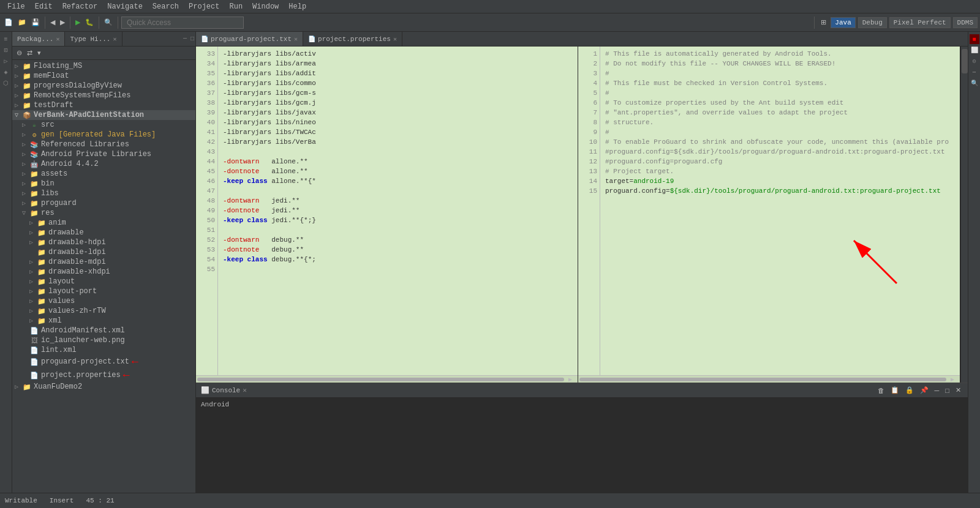 The width and height of the screenshot is (980, 508). Describe the element at coordinates (245, 390) in the screenshot. I see `console-close: ✕` at that location.